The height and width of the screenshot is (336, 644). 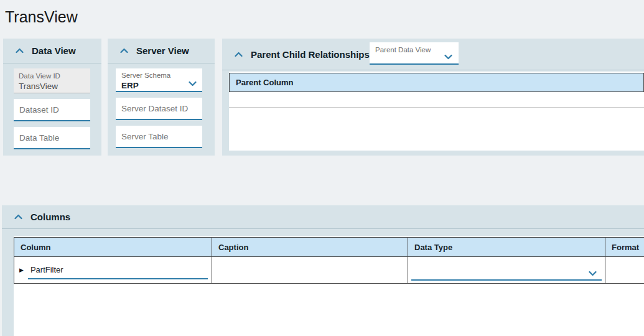 I want to click on data-view-id-label: Data View ID, so click(x=52, y=76).